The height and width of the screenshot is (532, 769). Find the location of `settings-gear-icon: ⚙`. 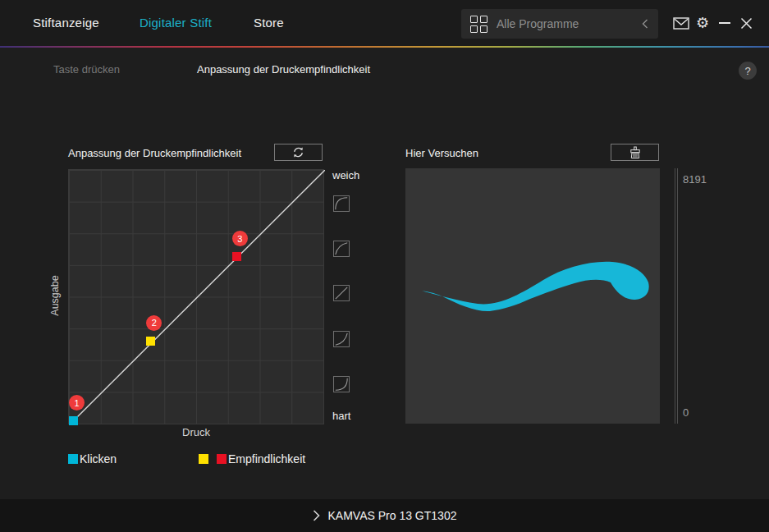

settings-gear-icon: ⚙ is located at coordinates (703, 23).